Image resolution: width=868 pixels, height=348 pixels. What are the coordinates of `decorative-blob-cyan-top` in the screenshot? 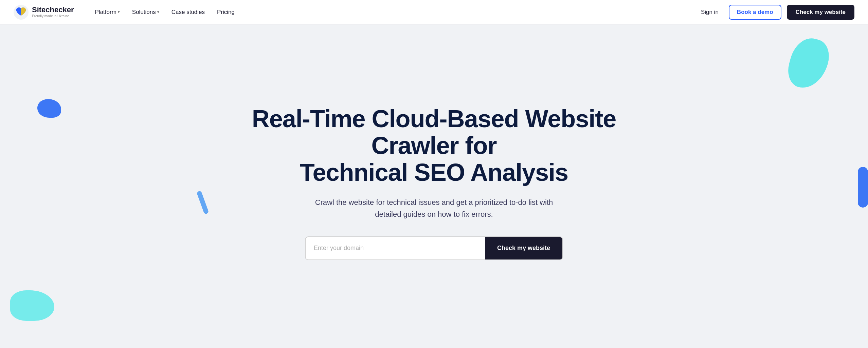 It's located at (808, 63).